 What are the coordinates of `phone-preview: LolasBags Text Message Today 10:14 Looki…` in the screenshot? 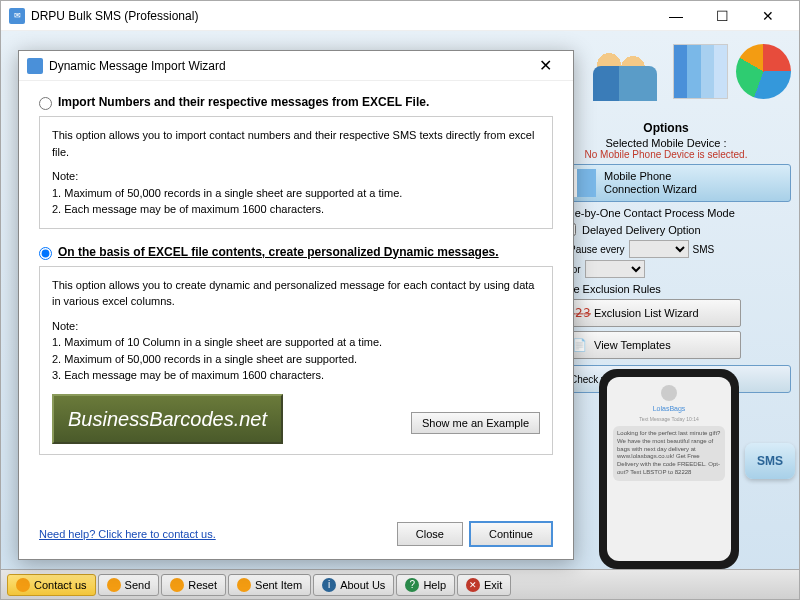 It's located at (669, 469).